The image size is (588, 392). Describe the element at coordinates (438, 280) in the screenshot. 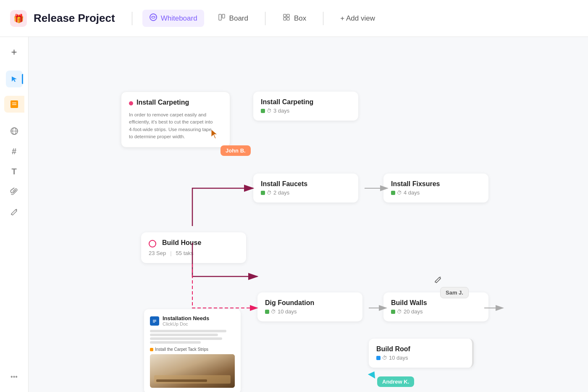

I see `pencil-cursor` at that location.